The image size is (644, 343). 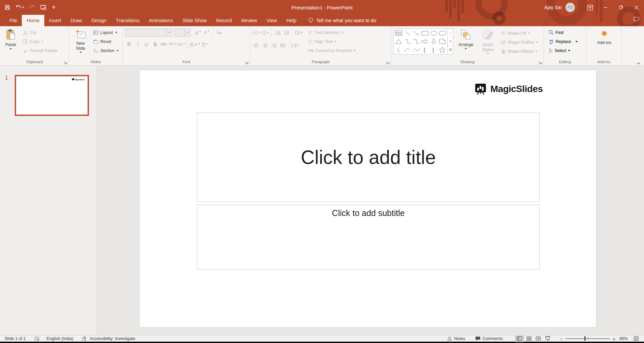 What do you see at coordinates (466, 39) in the screenshot?
I see `arrange-button: Arrange` at bounding box center [466, 39].